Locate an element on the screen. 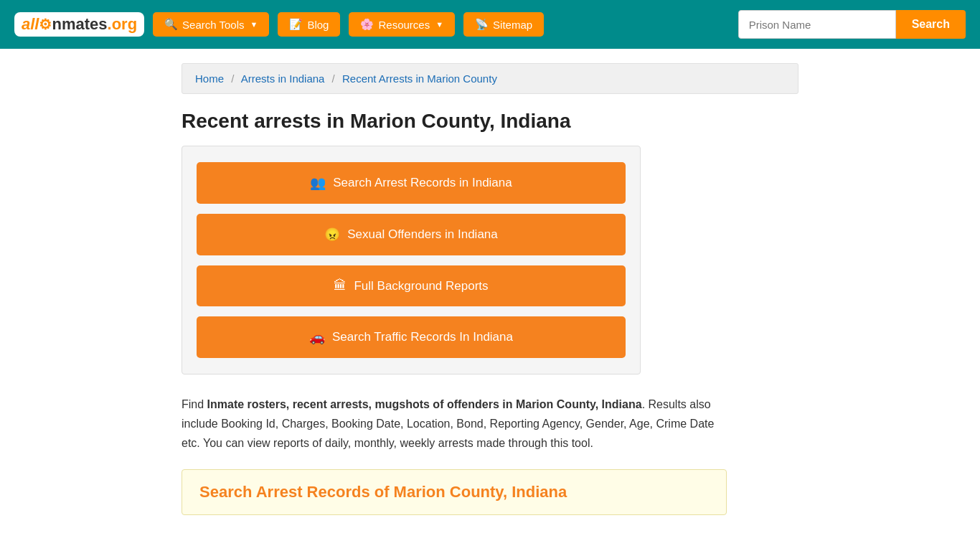 This screenshot has width=980, height=551. description-bold: Inmate rosters, recent arrests, mugshots… is located at coordinates (425, 405).